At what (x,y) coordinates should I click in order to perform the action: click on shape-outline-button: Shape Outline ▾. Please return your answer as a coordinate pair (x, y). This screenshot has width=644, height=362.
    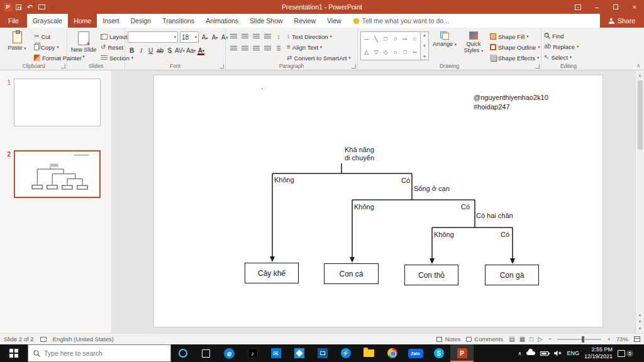
    Looking at the image, I should click on (514, 47).